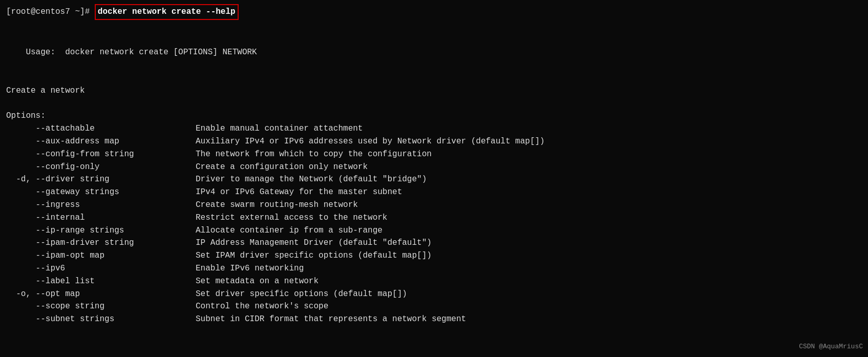  Describe the element at coordinates (40, 52) in the screenshot. I see `usage-label: Usage:` at that location.